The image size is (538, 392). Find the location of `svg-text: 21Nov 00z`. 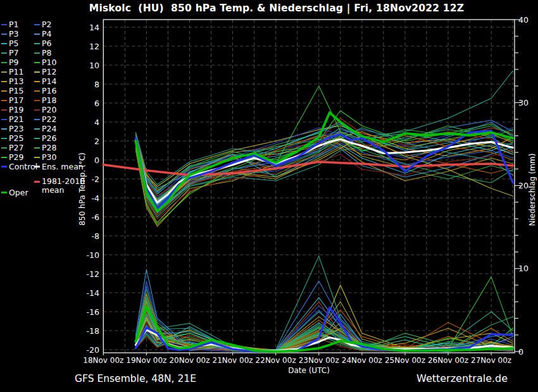

svg-text: 21Nov 00z is located at coordinates (233, 360).